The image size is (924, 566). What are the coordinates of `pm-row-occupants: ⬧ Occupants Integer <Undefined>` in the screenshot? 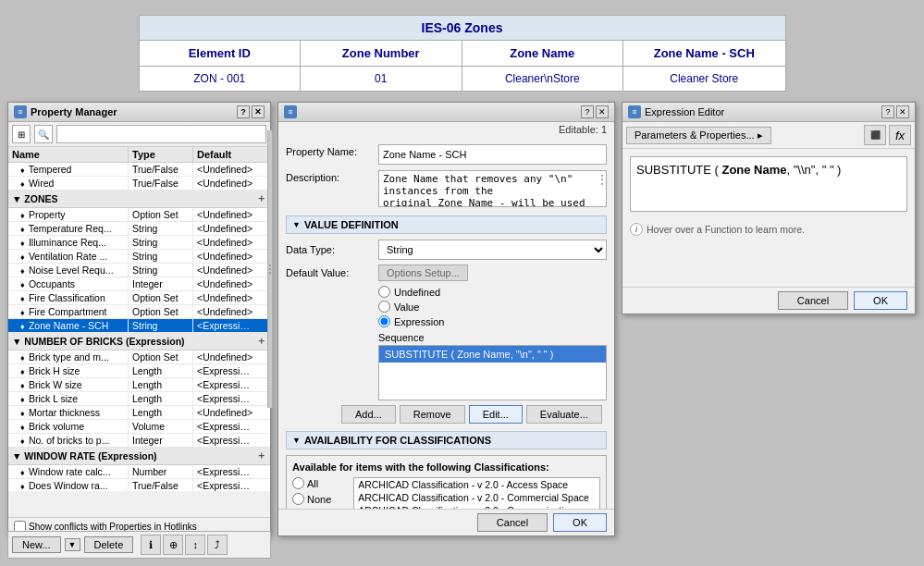 It's located at (139, 285).